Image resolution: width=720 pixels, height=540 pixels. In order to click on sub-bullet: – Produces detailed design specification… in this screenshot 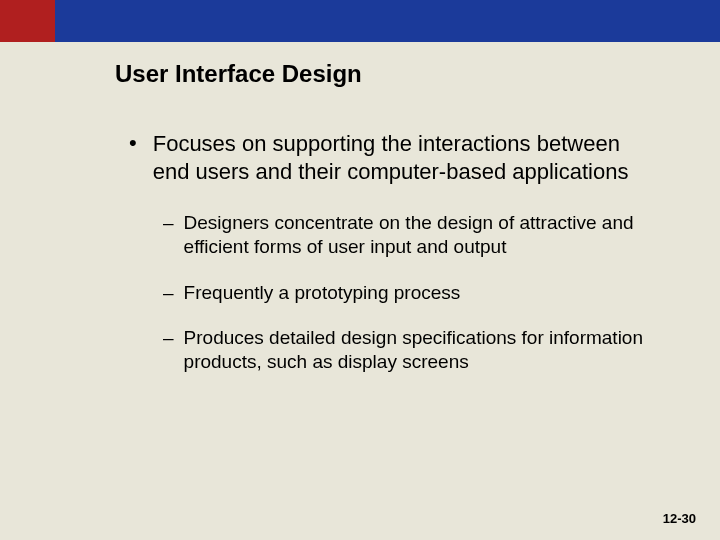, I will do `click(412, 350)`.